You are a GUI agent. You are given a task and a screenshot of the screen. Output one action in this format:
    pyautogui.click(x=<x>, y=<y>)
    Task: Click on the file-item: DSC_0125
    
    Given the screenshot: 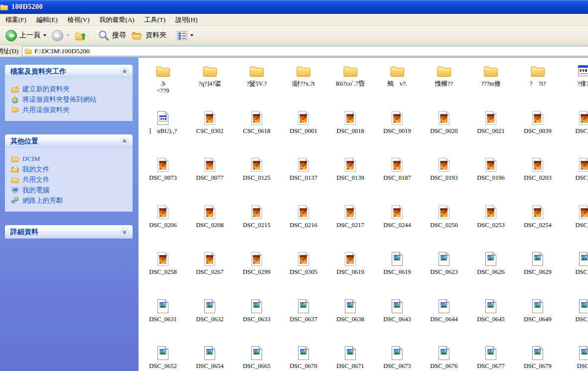 What is the action you would take?
    pyautogui.click(x=257, y=179)
    